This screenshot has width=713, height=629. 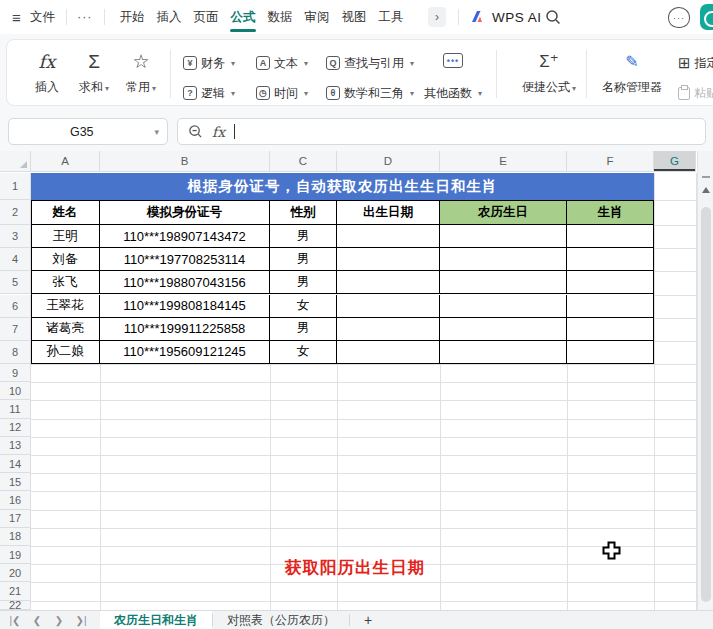 What do you see at coordinates (16, 373) in the screenshot?
I see `row-header-9: 9` at bounding box center [16, 373].